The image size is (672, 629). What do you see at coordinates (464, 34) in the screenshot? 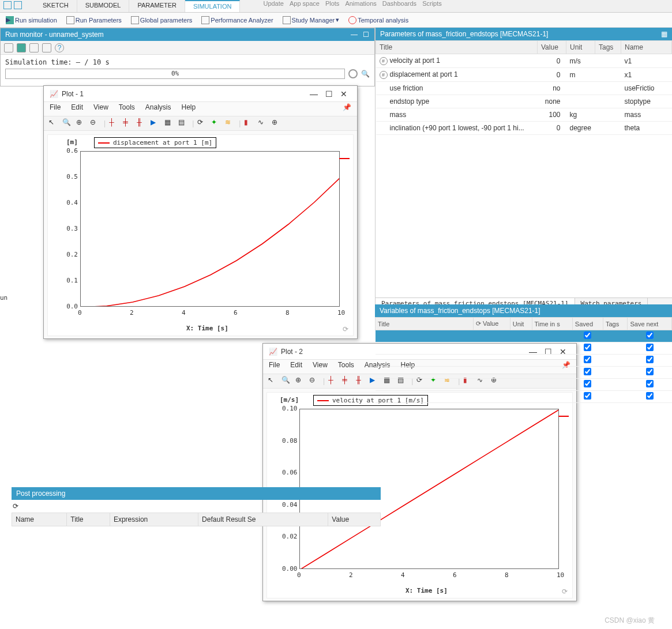
I see `parameters-title: Parameters of mass_friction_endstops [ME…` at bounding box center [464, 34].